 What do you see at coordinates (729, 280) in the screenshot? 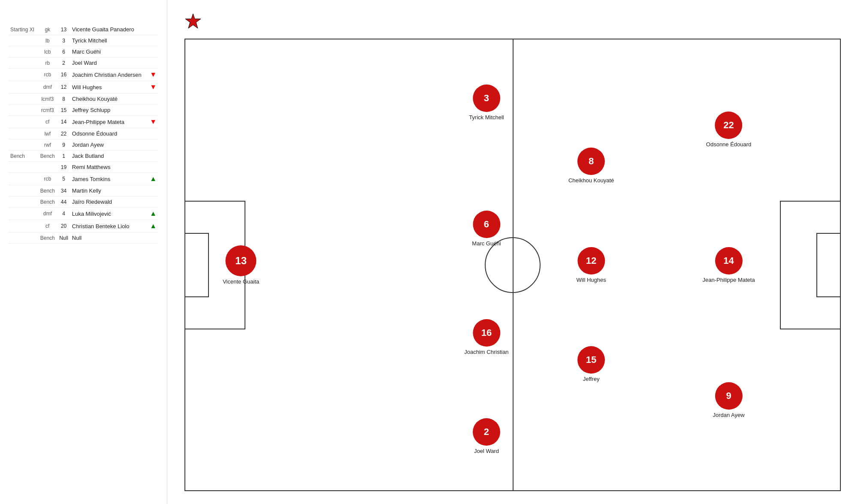
I see `player-name-label: Jean-Philippe Mateta` at bounding box center [729, 280].